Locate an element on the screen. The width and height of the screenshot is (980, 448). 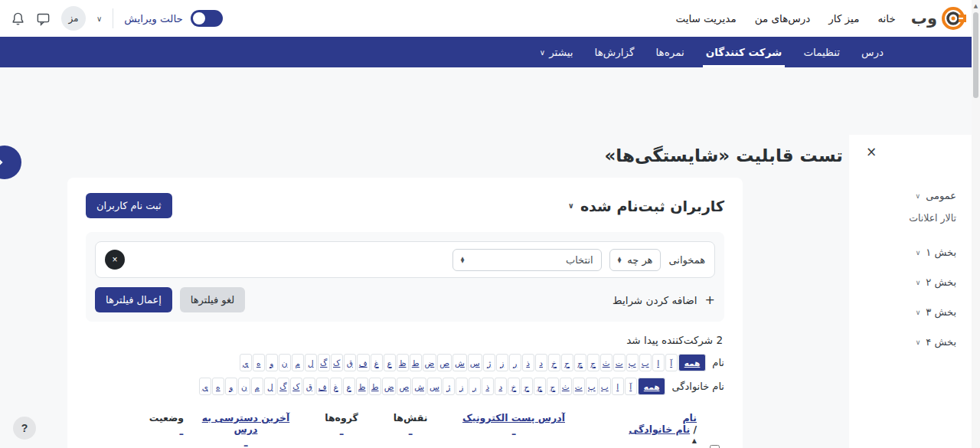
collapse-email-column: – is located at coordinates (514, 433).